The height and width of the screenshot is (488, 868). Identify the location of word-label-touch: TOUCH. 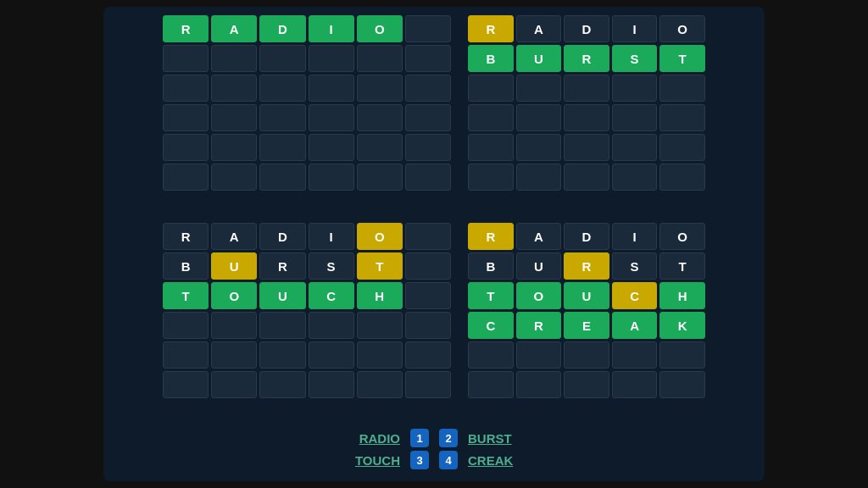
(370, 461).